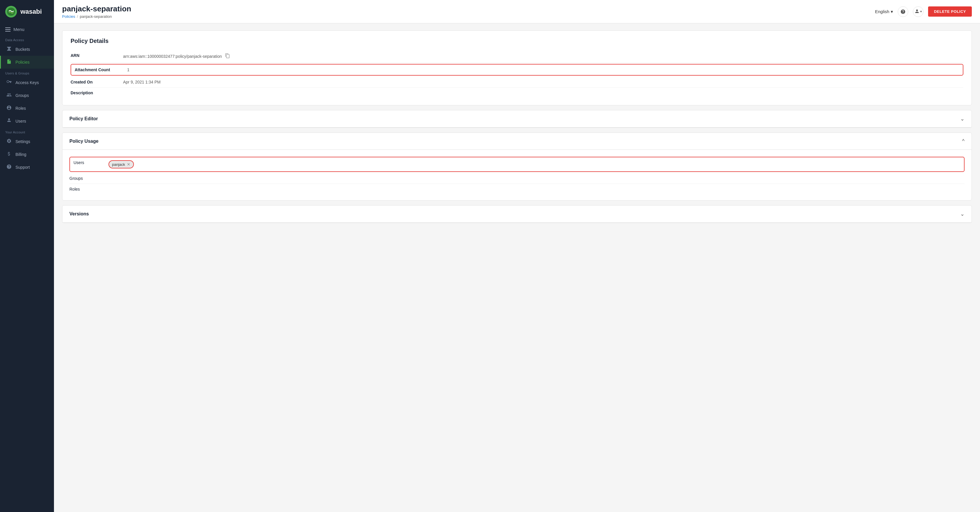 This screenshot has width=980, height=512. I want to click on sidebar-item-groups: Groups, so click(27, 96).